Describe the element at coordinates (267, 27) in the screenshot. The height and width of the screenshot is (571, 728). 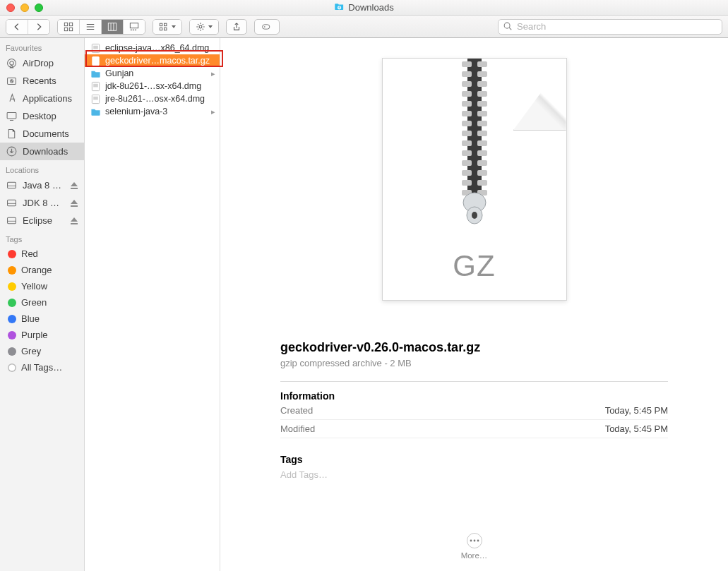
I see `edit-tags-button` at that location.